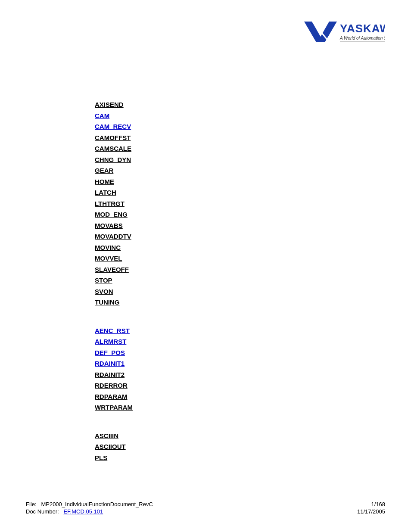 The image size is (411, 532). I want to click on footer-file-label: File:, so click(31, 504).